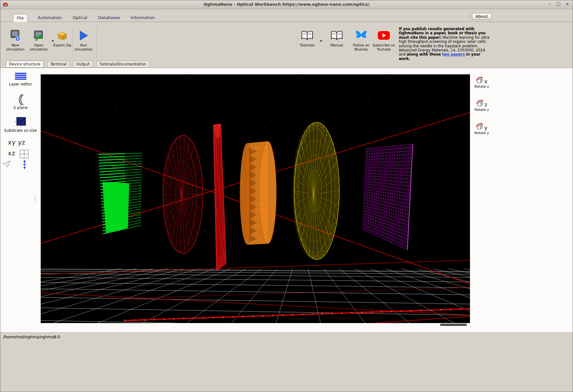 The image size is (573, 392). Describe the element at coordinates (445, 44) in the screenshot. I see `citation-text: If you publish results generated with Og…` at that location.